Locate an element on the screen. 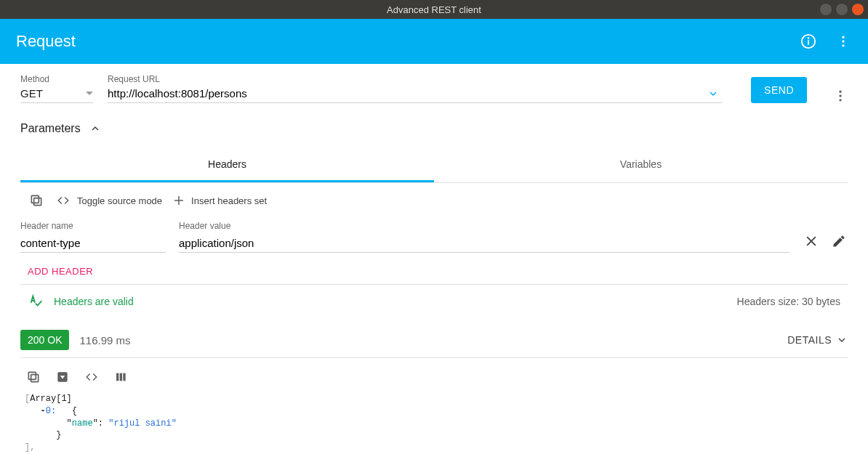 This screenshot has height=454, width=868. url-field is located at coordinates (414, 95).